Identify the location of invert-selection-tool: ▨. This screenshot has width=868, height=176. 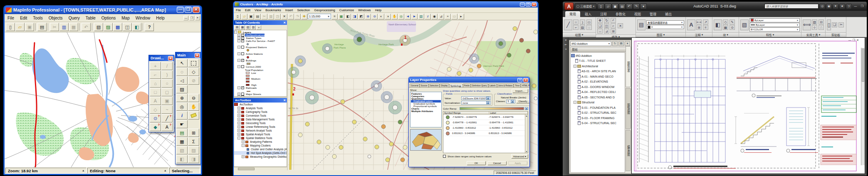
(182, 89).